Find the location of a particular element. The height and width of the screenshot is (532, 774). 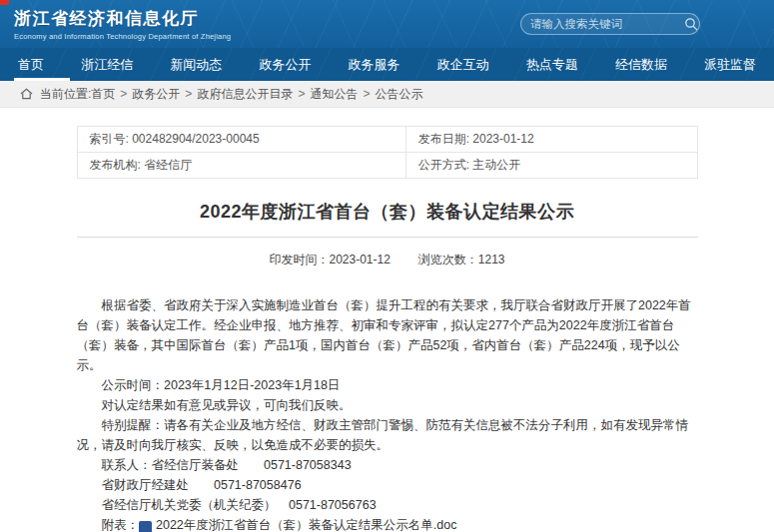

search-input is located at coordinates (607, 24).